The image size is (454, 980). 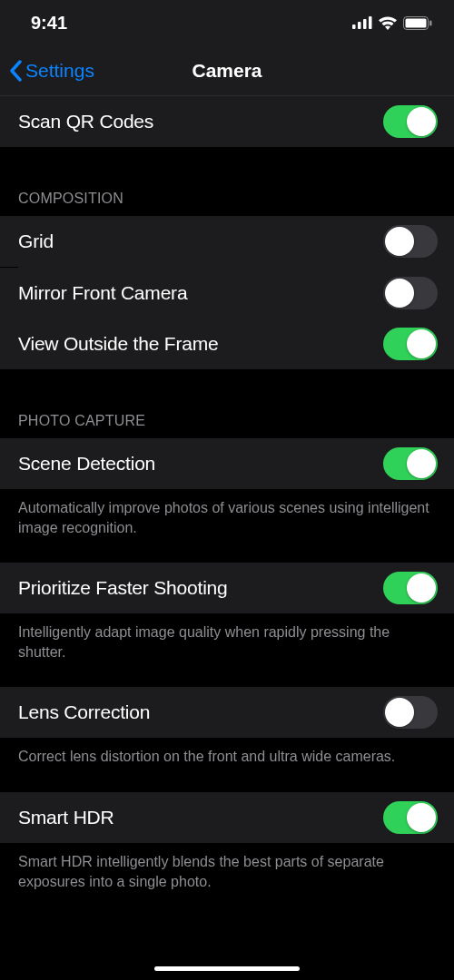 I want to click on status-icons, so click(x=392, y=23).